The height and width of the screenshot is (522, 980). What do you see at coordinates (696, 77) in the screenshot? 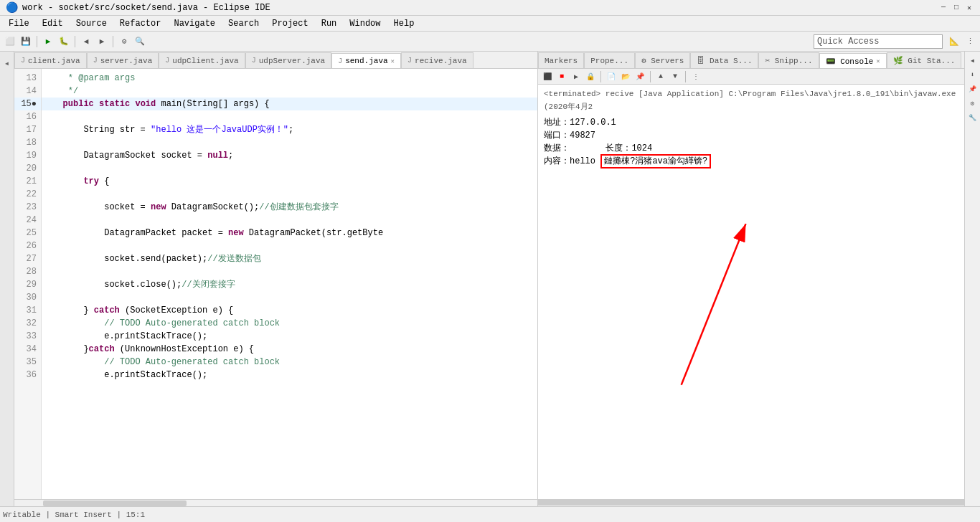
I see `console-menu-btn: ⋮` at bounding box center [696, 77].